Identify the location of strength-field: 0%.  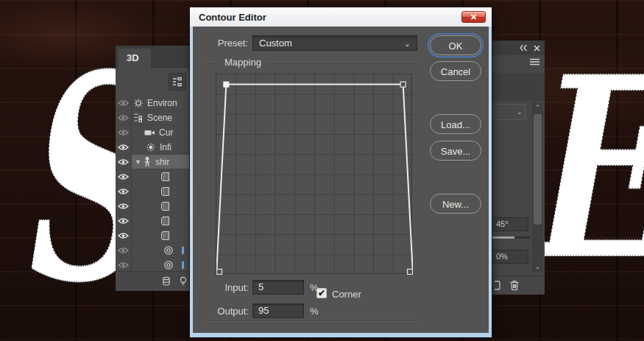
(510, 256).